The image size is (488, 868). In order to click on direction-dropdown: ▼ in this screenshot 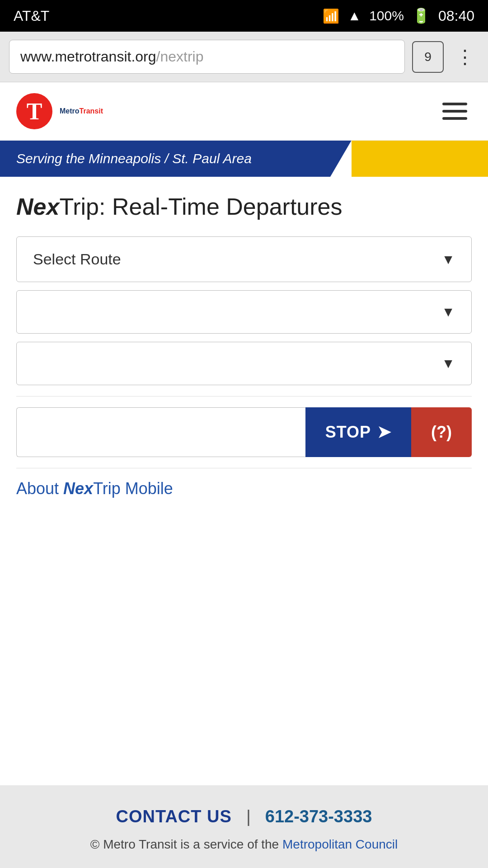, I will do `click(244, 312)`.